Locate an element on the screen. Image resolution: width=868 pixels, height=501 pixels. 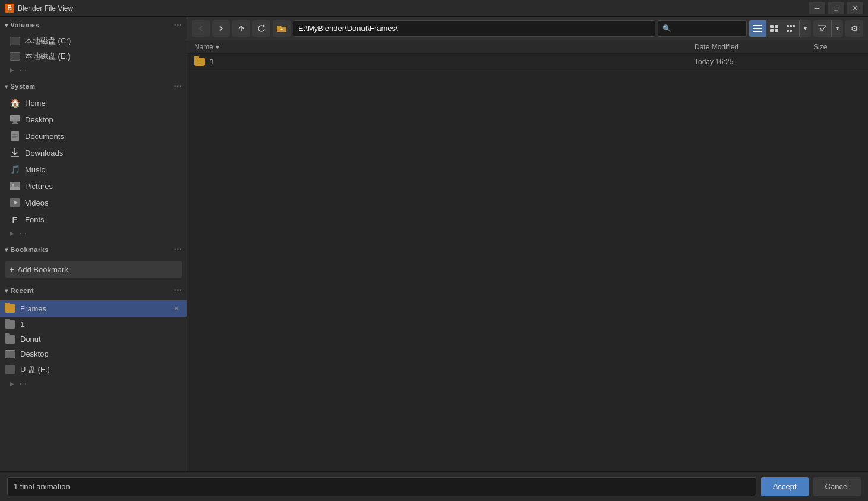
documents-icon is located at coordinates (15, 136).